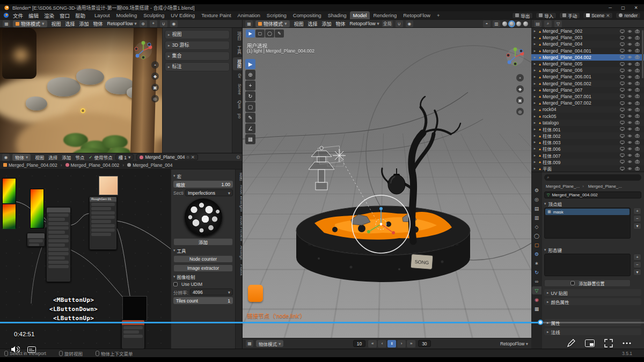 This screenshot has height=362, width=644. I want to click on use-udim-checkbox: Use UDIM, so click(203, 284).